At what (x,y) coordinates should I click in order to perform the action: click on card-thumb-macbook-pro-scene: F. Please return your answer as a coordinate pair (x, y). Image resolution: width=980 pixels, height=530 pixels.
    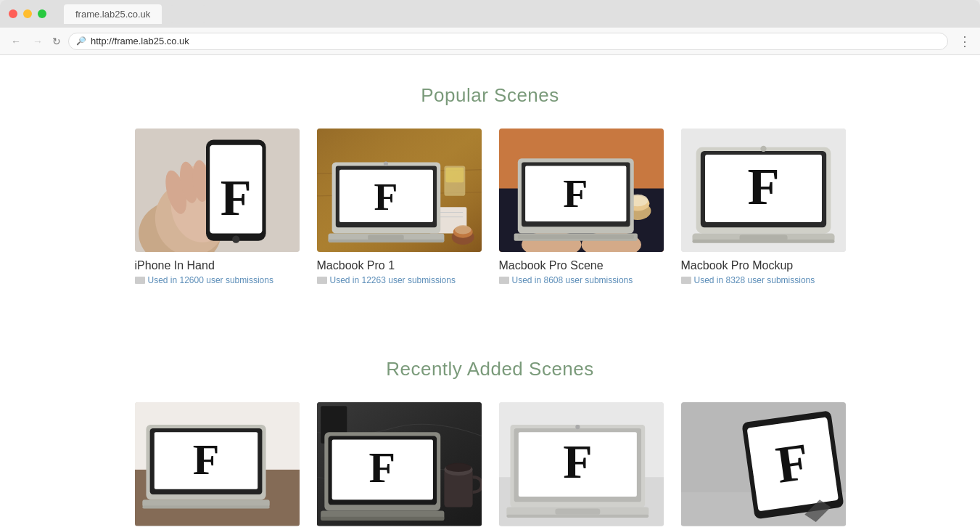
    Looking at the image, I should click on (582, 190).